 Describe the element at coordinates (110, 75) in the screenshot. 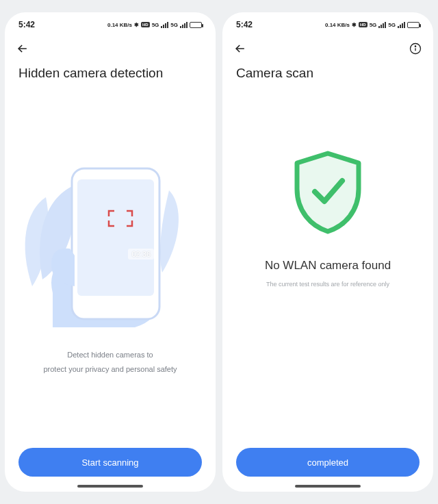

I see `page-title: Hidden camera detection` at that location.